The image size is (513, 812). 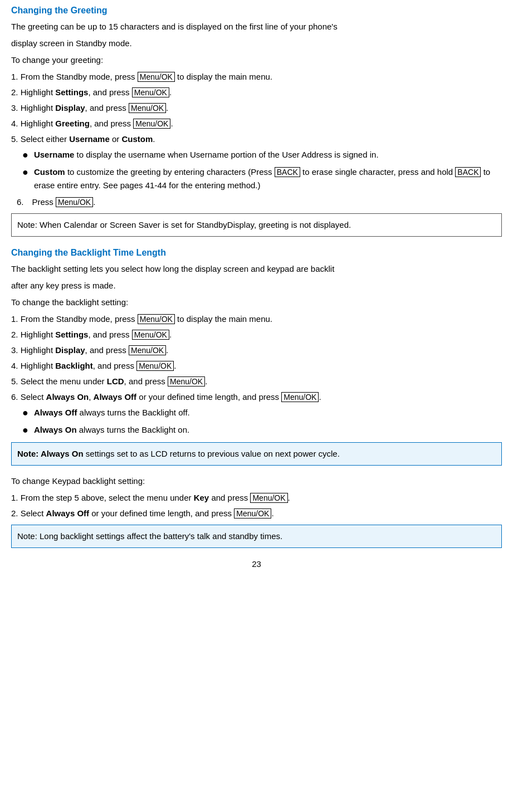 I want to click on section2-intro2: after any key press is made., so click(x=256, y=286).